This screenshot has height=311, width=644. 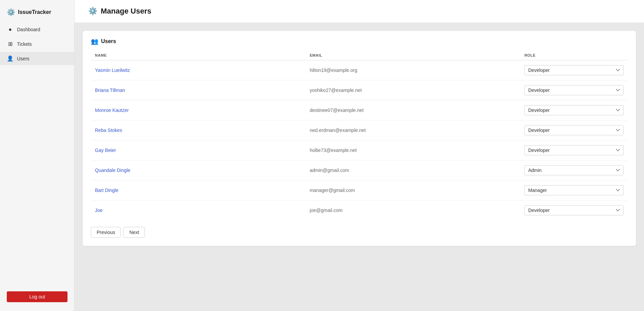 What do you see at coordinates (99, 210) in the screenshot?
I see `user-name-link: Joe` at bounding box center [99, 210].